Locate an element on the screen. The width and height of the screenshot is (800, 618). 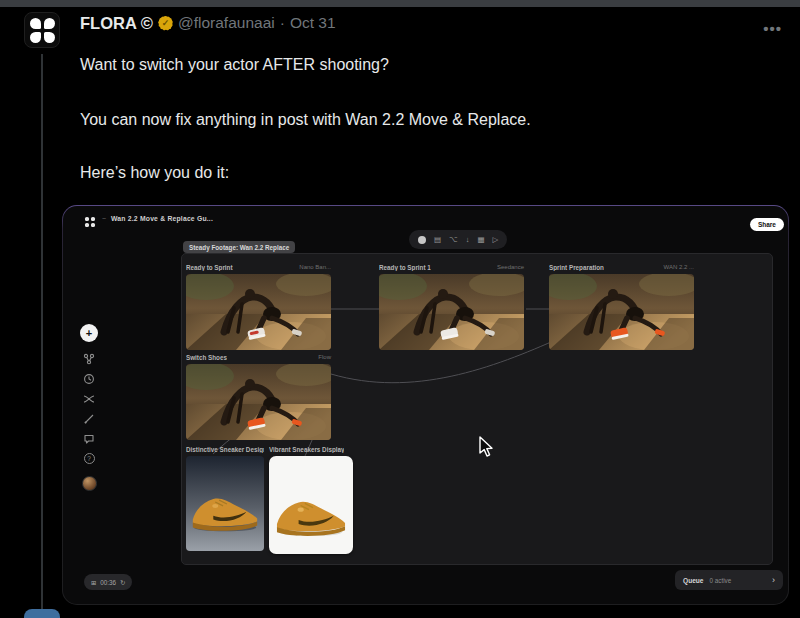
mouse-cursor-icon is located at coordinates (486, 449).